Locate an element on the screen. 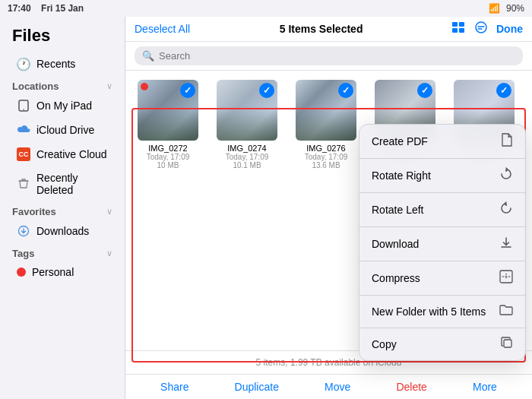 The width and height of the screenshot is (532, 399). file-checkbox-0272: ✓ is located at coordinates (188, 90).